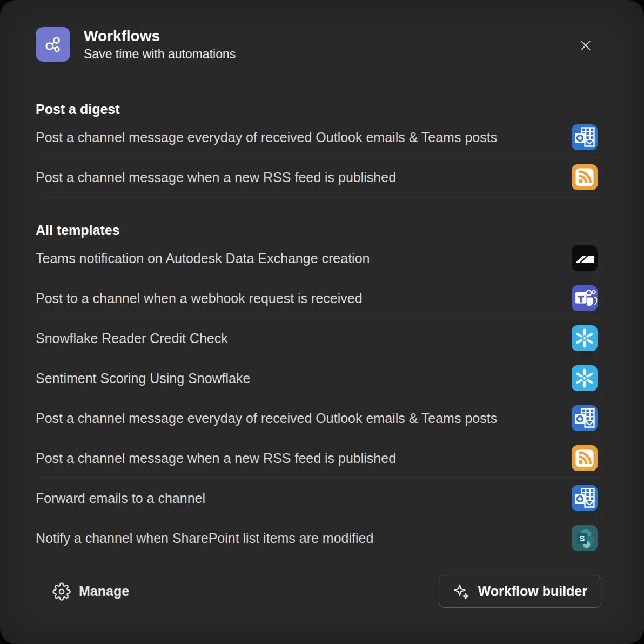 This screenshot has height=644, width=644. Describe the element at coordinates (317, 230) in the screenshot. I see `section-heading: All templates` at that location.